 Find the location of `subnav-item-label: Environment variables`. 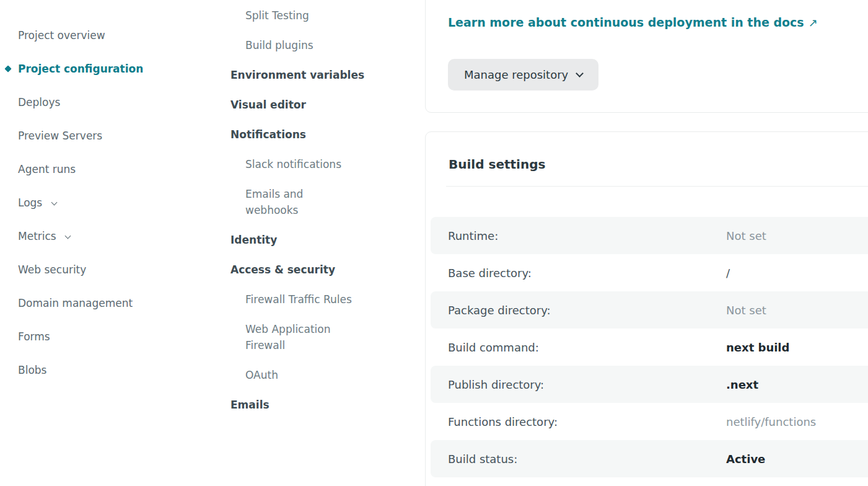

subnav-item-label: Environment variables is located at coordinates (297, 75).